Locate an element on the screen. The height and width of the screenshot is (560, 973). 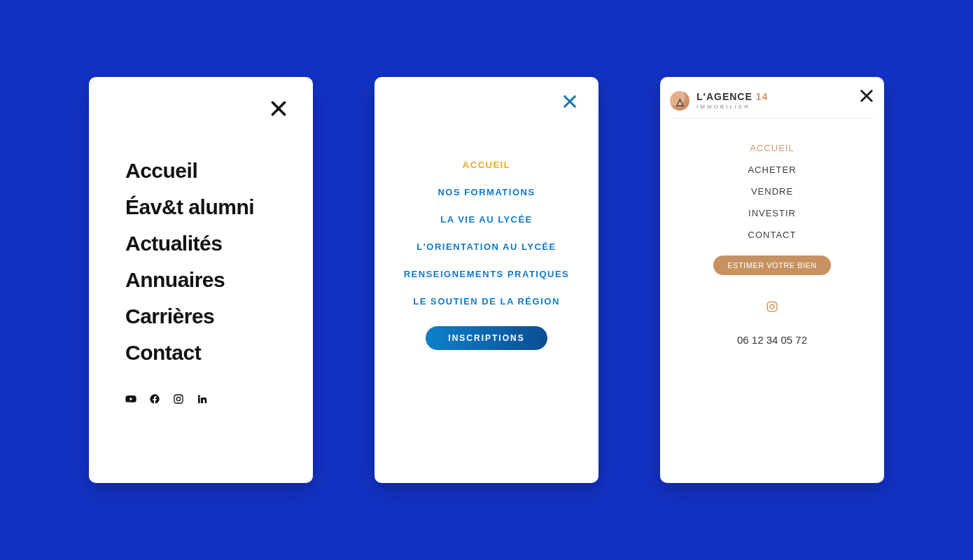
nav-item-carrieres: Carrières is located at coordinates (190, 316).